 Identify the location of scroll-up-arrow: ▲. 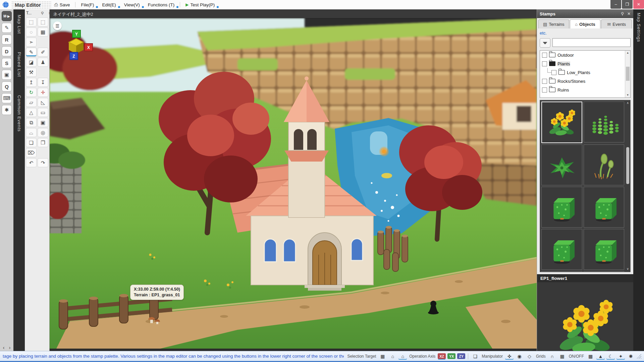
(628, 53).